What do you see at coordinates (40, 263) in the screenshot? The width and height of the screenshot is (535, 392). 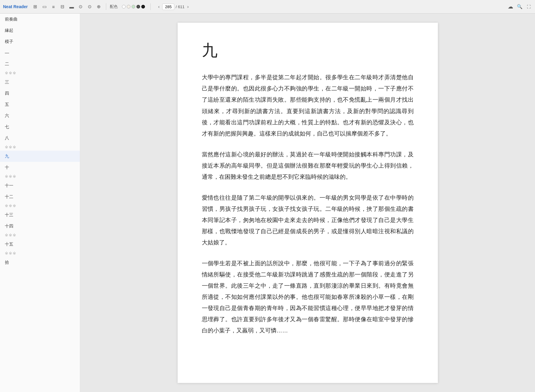 I see `sidebar-item-sixteen: 拾` at bounding box center [40, 263].